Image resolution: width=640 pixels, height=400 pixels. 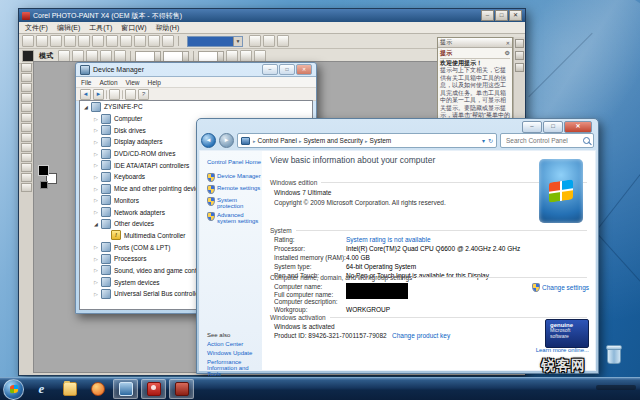 I want to click on menu-item: View, so click(x=133, y=82).